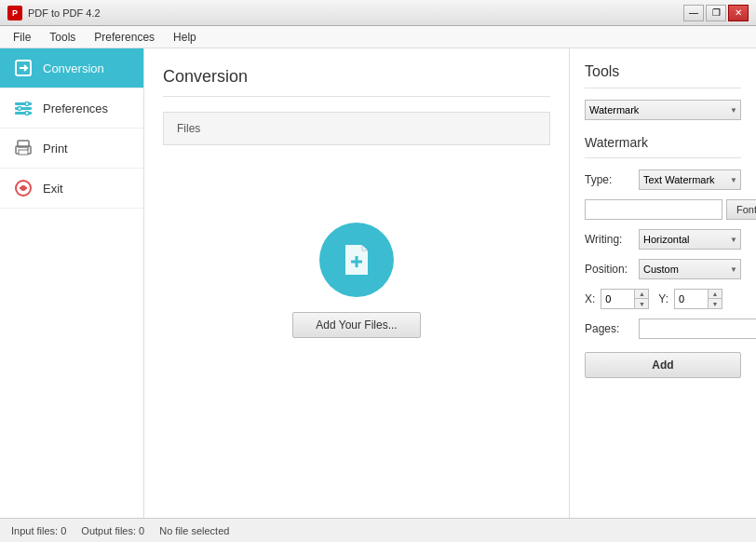 This screenshot has height=542, width=756. Describe the element at coordinates (357, 82) in the screenshot. I see `content-title: Conversion` at that location.